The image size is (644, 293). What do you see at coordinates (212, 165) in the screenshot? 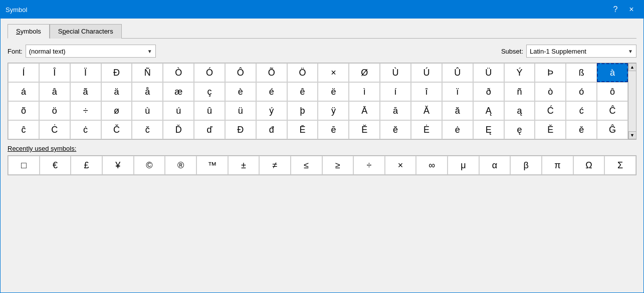
I see `recent-symbol-cell: ™` at bounding box center [212, 165].